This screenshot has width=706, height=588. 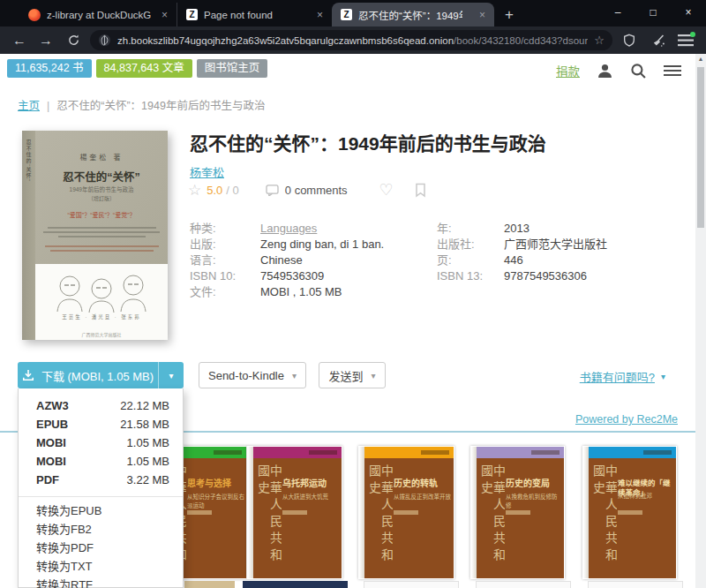 What do you see at coordinates (199, 512) in the screenshot?
I see `related-author-mark` at bounding box center [199, 512].